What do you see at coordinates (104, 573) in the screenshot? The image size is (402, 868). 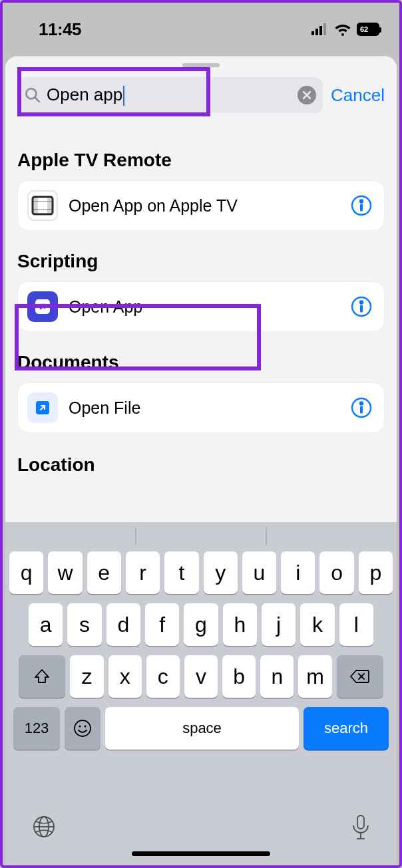 I see `key-e: e` at bounding box center [104, 573].